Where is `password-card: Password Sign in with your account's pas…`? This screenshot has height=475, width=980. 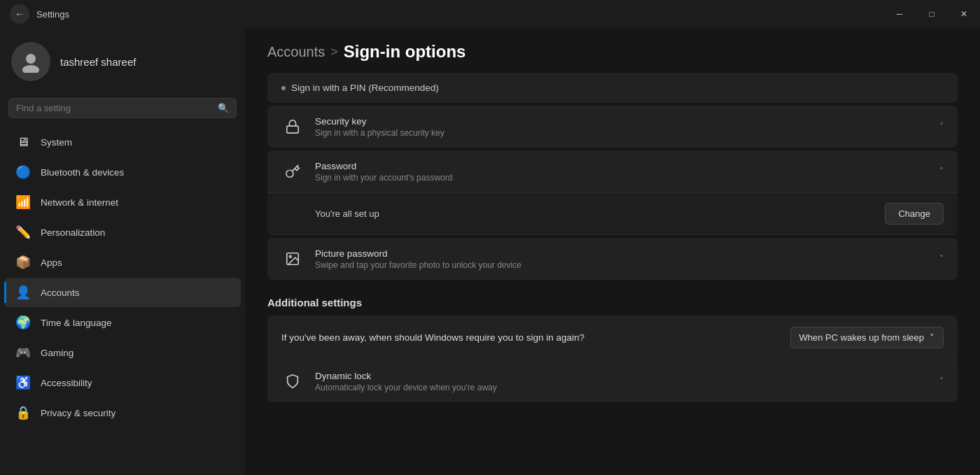 password-card: Password Sign in with your account's pas… is located at coordinates (612, 193).